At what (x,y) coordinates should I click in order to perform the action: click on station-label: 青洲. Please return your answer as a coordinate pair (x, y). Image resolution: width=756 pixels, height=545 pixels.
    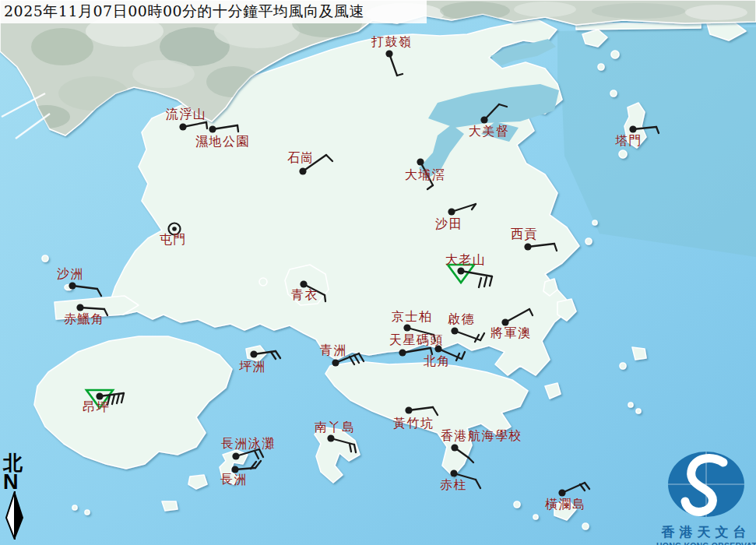
    Looking at the image, I should click on (333, 350).